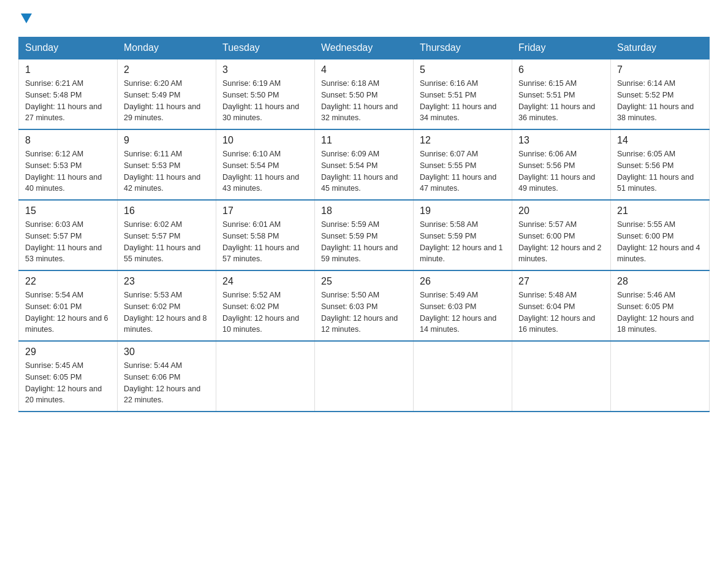  Describe the element at coordinates (68, 70) in the screenshot. I see `day-number: 1` at that location.